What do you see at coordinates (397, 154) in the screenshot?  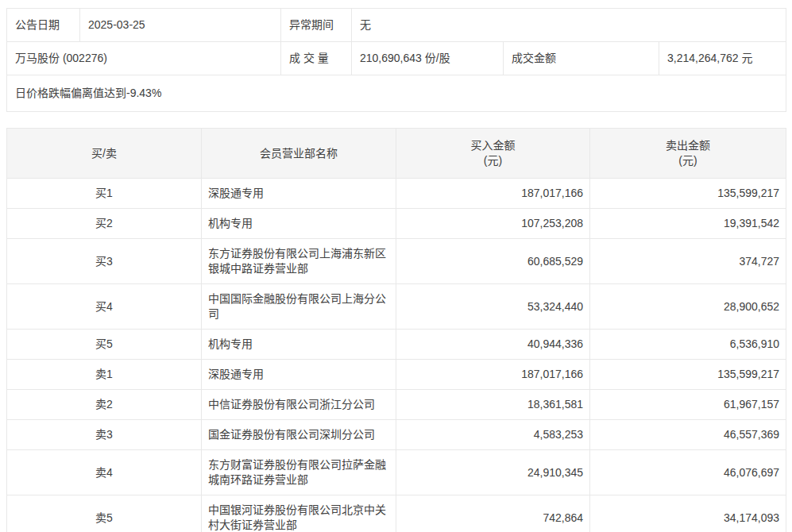 I see `table-header-row: 买/卖 会员营业部名称 买入金额 (元) 卖出金额 (元)` at bounding box center [397, 154].